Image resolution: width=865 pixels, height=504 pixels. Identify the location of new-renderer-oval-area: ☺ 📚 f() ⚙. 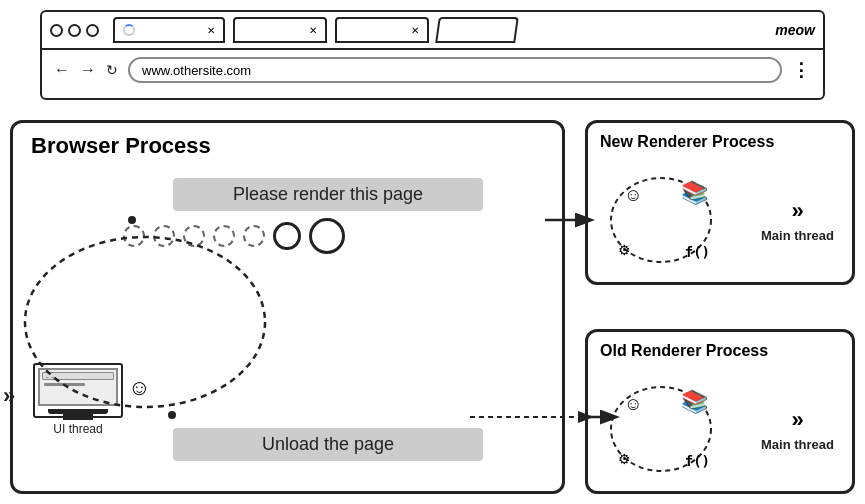
(661, 220).